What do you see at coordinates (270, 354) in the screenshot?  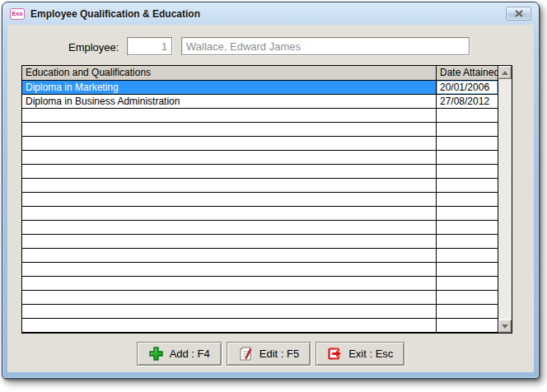 I see `button-bar: Add : F4 Edit : F5` at bounding box center [270, 354].